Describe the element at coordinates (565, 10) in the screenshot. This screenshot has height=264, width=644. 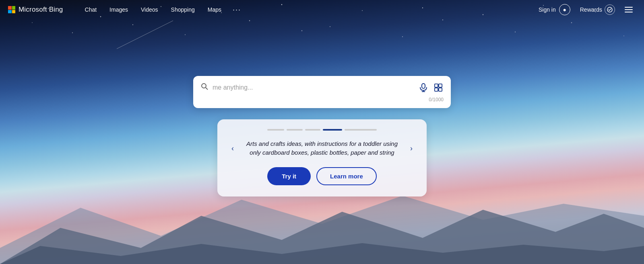
I see `user-icon: ●` at that location.